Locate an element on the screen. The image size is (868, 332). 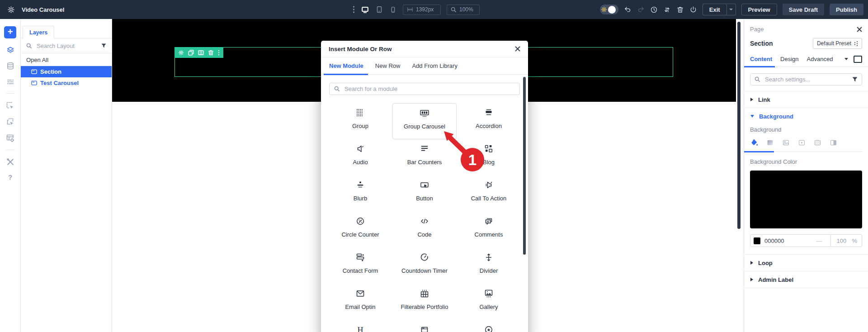
module-label: Circle Counter is located at coordinates (360, 234).